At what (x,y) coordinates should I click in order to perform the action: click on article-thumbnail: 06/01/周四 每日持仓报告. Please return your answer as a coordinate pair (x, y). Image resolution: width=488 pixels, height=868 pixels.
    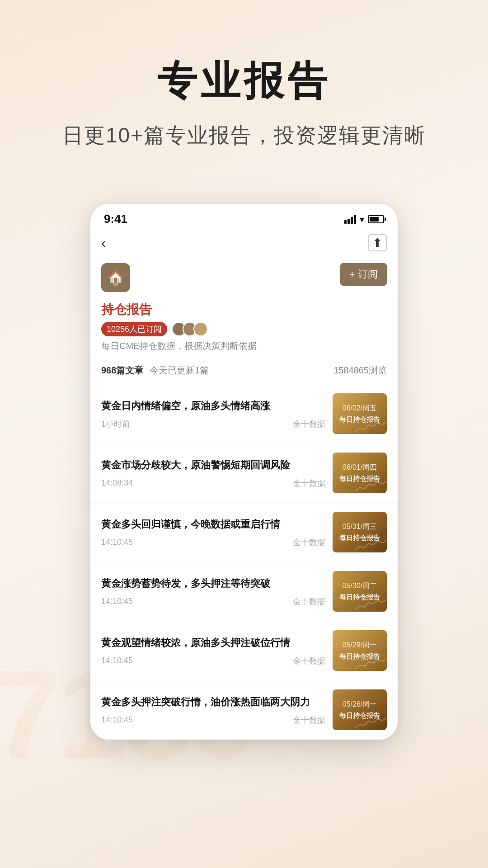
    Looking at the image, I should click on (360, 473).